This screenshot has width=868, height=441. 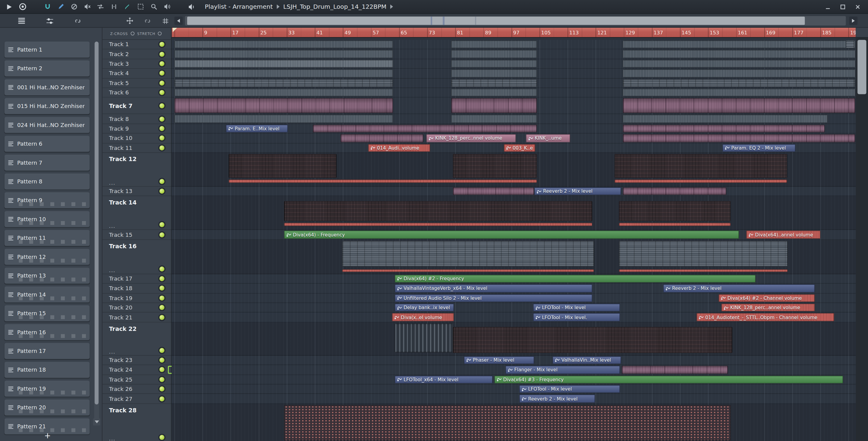 What do you see at coordinates (766, 317) in the screenshot?
I see `automation-clip: 014_Audiotent_-_STTL..Obpm - Channel vol…` at bounding box center [766, 317].